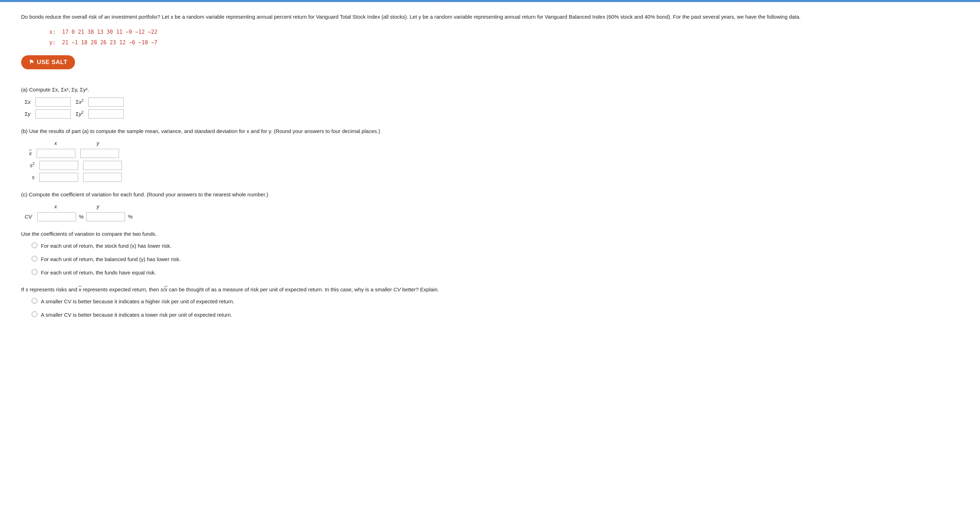 This screenshot has height=519, width=980. Describe the element at coordinates (102, 165) in the screenshot. I see `s2-y-input` at that location.